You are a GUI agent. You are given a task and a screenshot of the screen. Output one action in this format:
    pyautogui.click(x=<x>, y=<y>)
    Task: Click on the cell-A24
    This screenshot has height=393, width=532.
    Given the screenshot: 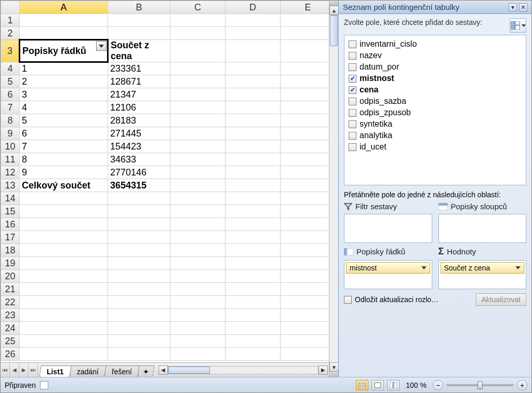 What is the action you would take?
    pyautogui.click(x=64, y=328)
    